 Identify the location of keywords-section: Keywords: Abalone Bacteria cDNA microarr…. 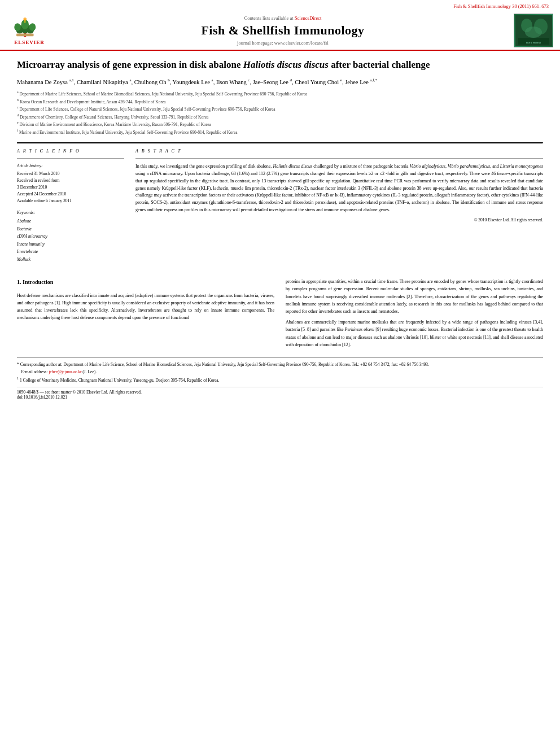
(71, 237).